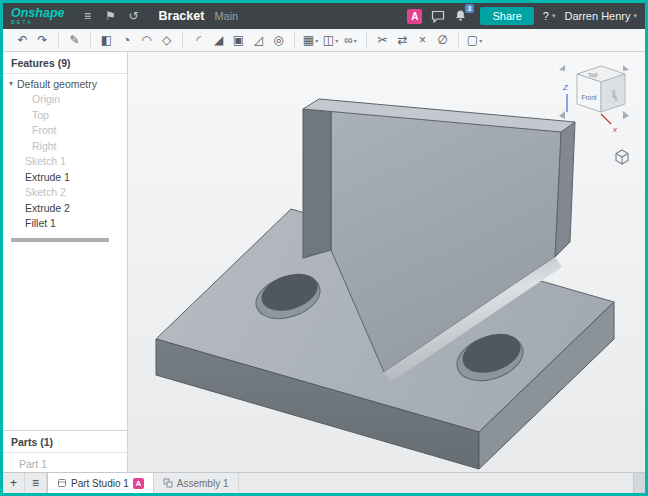 This screenshot has width=648, height=496. What do you see at coordinates (330, 40) in the screenshot?
I see `mirror-icon: ◫▾` at bounding box center [330, 40].